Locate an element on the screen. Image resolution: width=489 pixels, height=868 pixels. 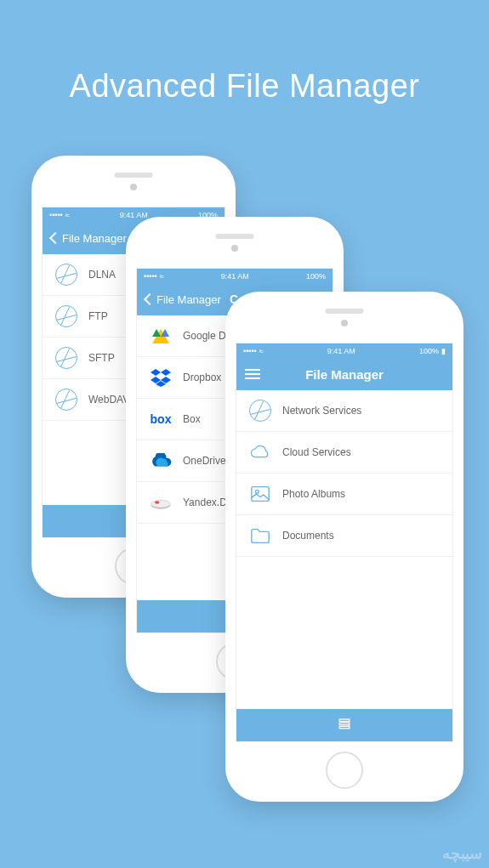
onedrive-icon is located at coordinates (161, 461).